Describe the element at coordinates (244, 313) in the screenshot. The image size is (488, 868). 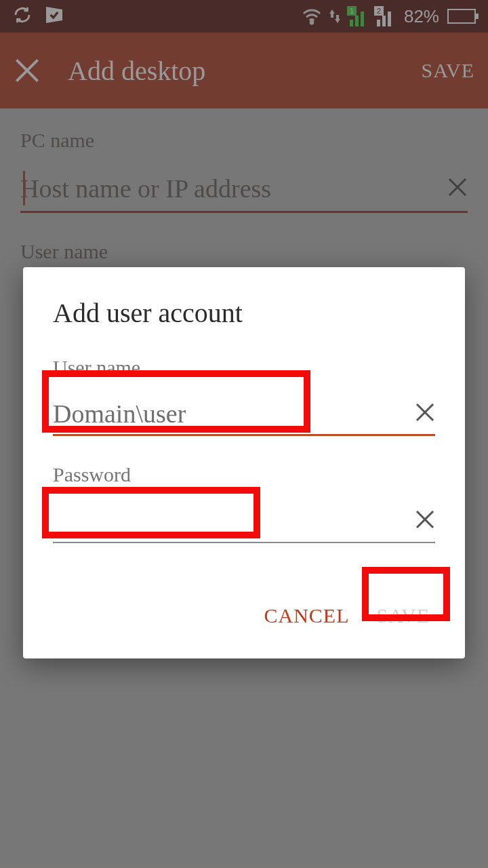
I see `dialog-title: Add user account` at that location.